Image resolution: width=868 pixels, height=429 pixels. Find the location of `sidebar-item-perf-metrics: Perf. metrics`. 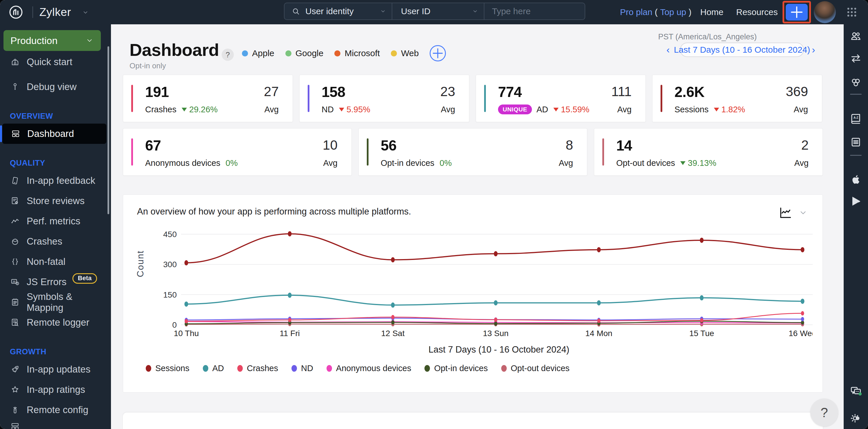

sidebar-item-perf-metrics: Perf. metrics is located at coordinates (55, 221).